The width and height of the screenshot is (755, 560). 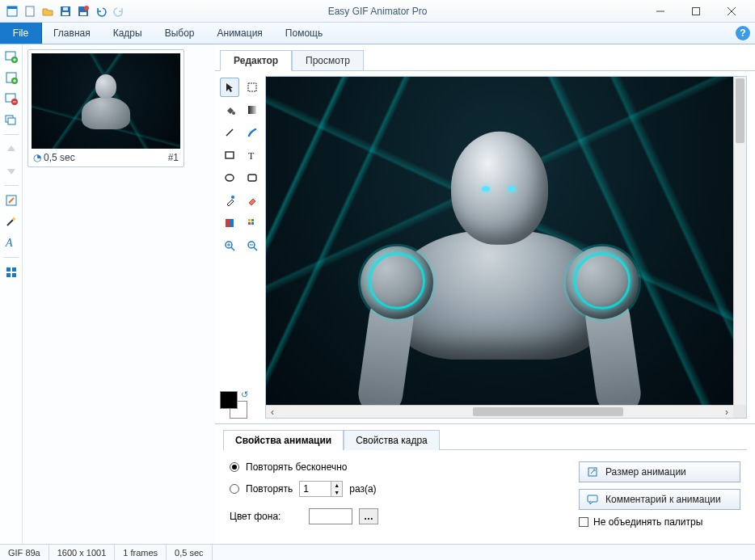 I want to click on fill-tool-icon, so click(x=230, y=110).